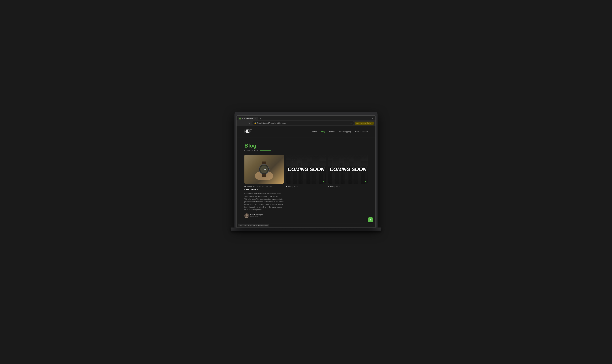 This screenshot has height=364, width=612. Describe the element at coordinates (306, 132) in the screenshot. I see `site-nav: About Blog Events Meal Prepping Workout …` at that location.